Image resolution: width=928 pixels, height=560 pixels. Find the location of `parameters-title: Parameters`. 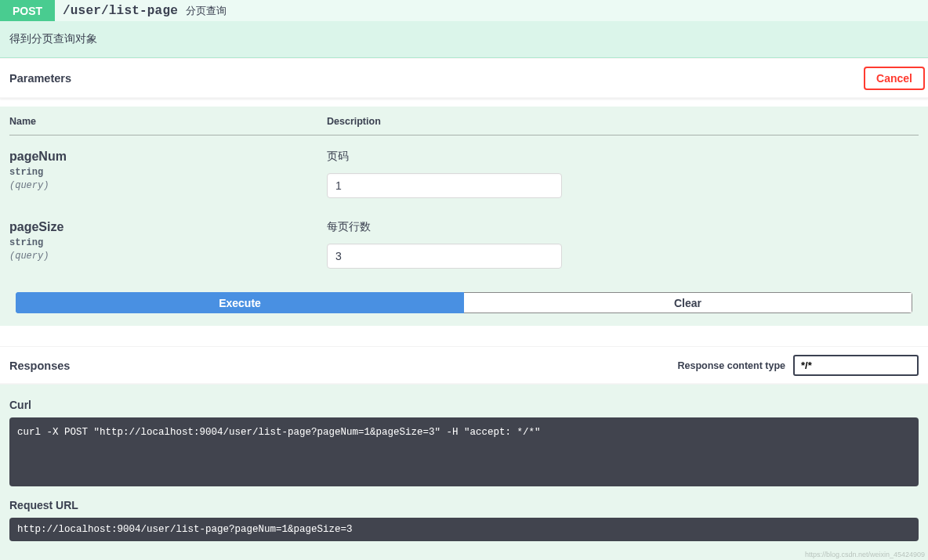

parameters-title: Parameters is located at coordinates (41, 78).